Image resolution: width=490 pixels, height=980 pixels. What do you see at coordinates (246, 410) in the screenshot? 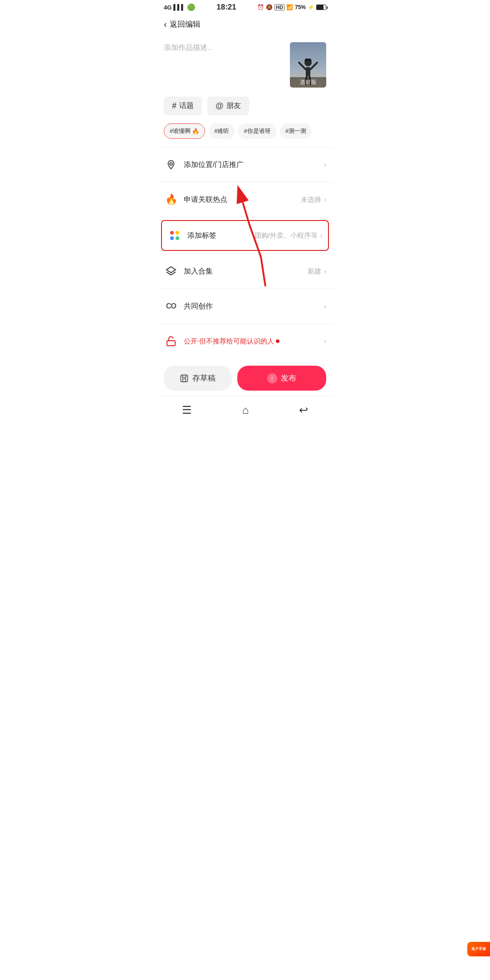
I see `home-nav-button: ⌂` at bounding box center [246, 410].